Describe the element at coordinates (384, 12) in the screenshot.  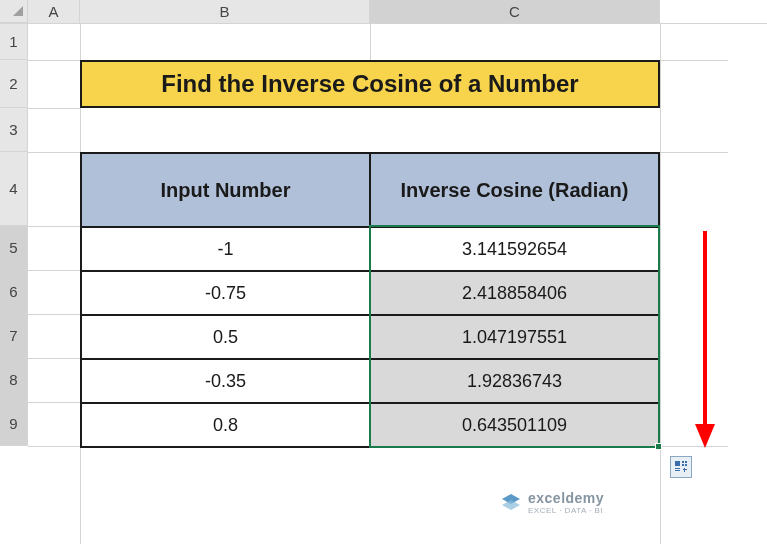
I see `spreadsheet-grid: A B C 1 2 3 4 5 6 7 8 9 Find the Inverse…` at that location.